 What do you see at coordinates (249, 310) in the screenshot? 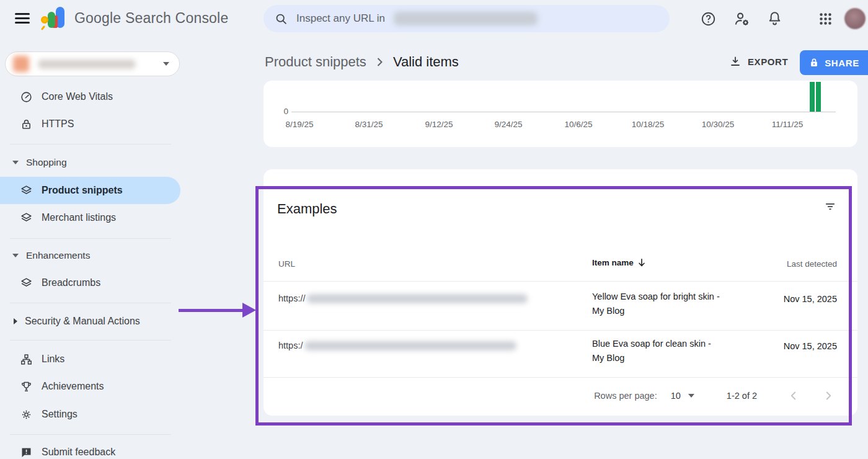
I see `annotation-arrow-head` at bounding box center [249, 310].